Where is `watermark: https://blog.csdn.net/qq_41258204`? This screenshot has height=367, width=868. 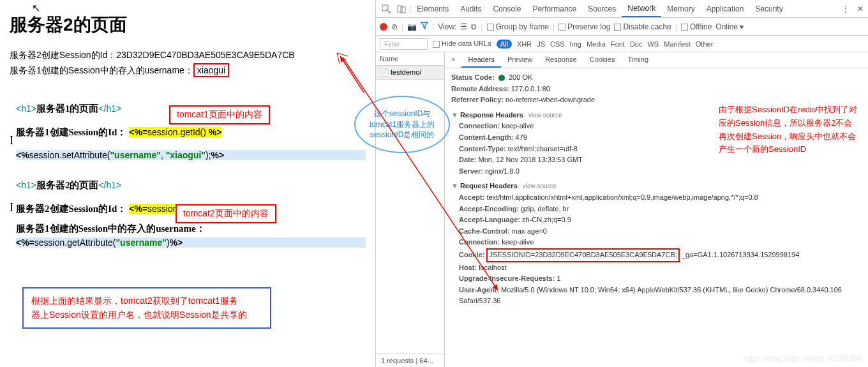
watermark: https://blog.csdn.net/qq_41258204 is located at coordinates (803, 359).